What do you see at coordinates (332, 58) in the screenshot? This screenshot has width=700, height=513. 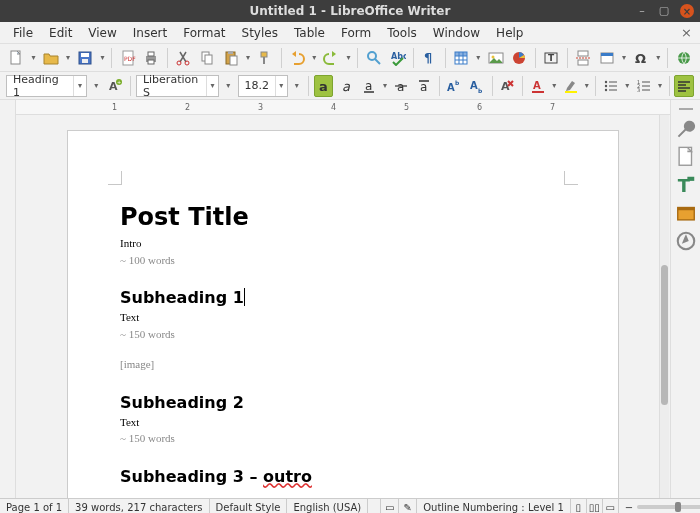 I see `redo-icon` at bounding box center [332, 58].